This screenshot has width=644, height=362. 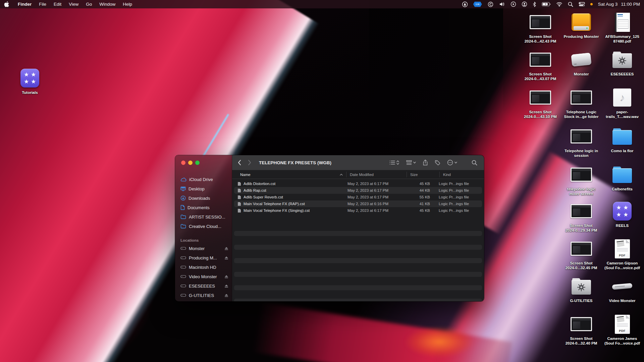 What do you see at coordinates (452, 163) in the screenshot?
I see `more-actions-button` at bounding box center [452, 163].